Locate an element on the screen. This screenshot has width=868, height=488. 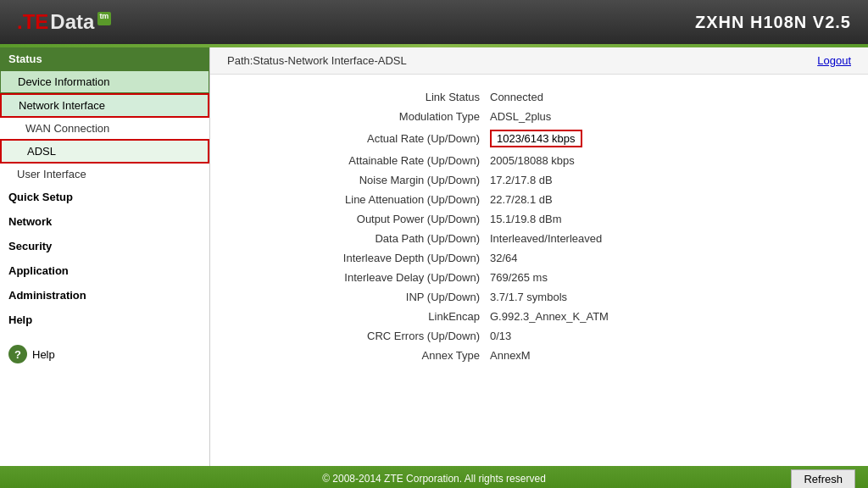
row-value: 15.1/19.8 dBm is located at coordinates (526, 219).